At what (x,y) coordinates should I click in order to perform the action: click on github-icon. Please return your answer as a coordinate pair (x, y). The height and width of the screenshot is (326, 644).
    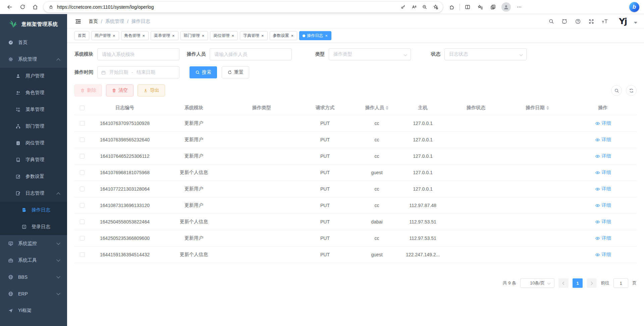
    Looking at the image, I should click on (565, 21).